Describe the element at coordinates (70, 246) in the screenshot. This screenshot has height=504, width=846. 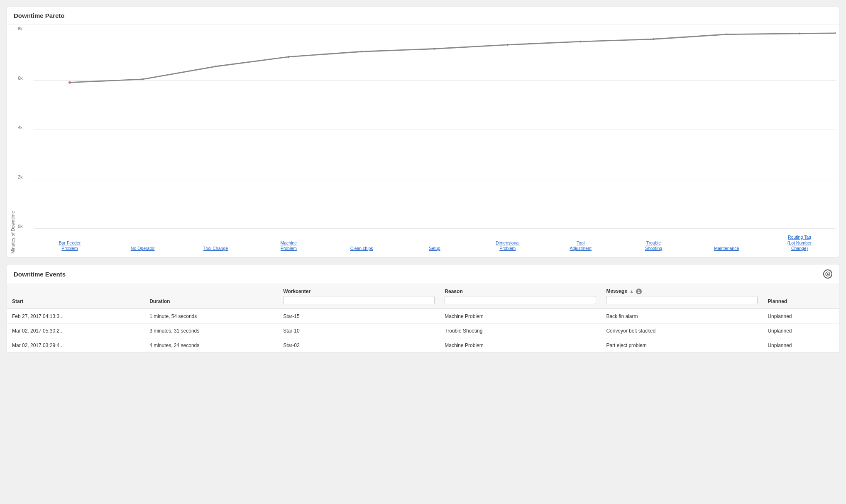
I see `bar-label: Bar Feeder Problem` at that location.